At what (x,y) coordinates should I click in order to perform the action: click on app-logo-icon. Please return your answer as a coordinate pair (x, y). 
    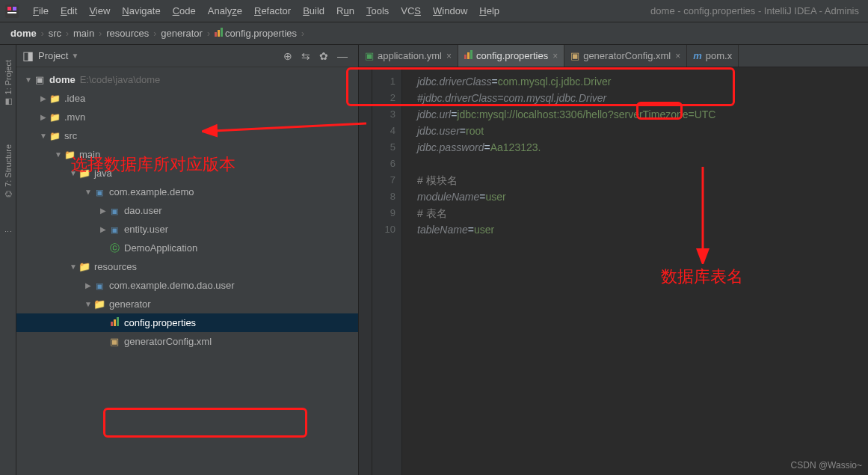
    Looking at the image, I should click on (12, 11).